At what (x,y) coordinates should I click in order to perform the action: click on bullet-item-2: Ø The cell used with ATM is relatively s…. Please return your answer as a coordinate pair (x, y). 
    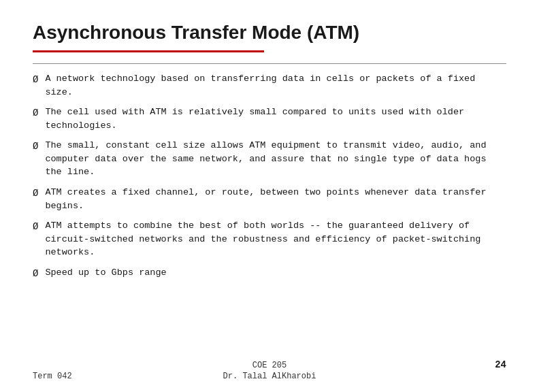
    Looking at the image, I should click on (270, 118).